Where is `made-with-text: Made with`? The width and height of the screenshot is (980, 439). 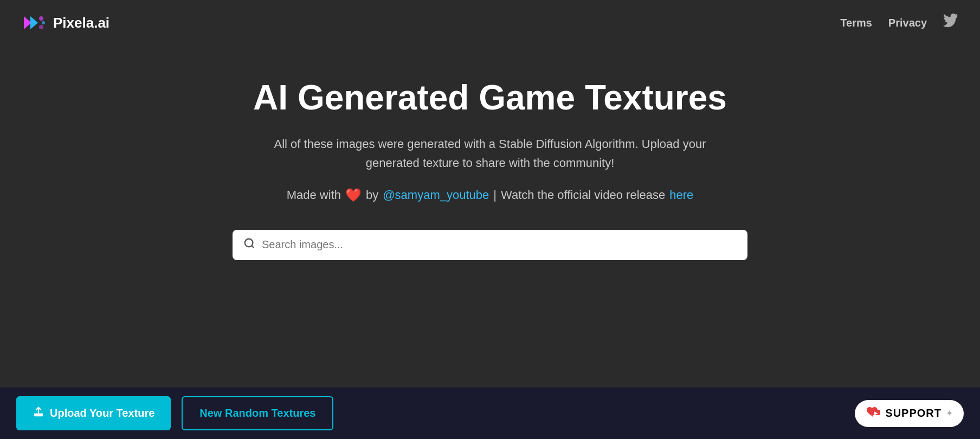
made-with-text: Made with is located at coordinates (314, 195).